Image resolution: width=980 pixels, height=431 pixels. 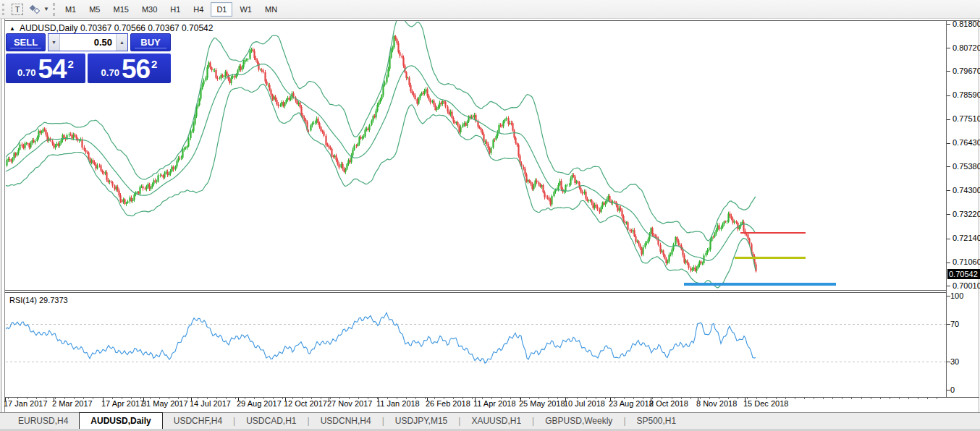 What do you see at coordinates (111, 28) in the screenshot?
I see `chart-title: ▲ AUDUSD,Daily 0.70367 0.70566 0.70367 0…` at bounding box center [111, 28].